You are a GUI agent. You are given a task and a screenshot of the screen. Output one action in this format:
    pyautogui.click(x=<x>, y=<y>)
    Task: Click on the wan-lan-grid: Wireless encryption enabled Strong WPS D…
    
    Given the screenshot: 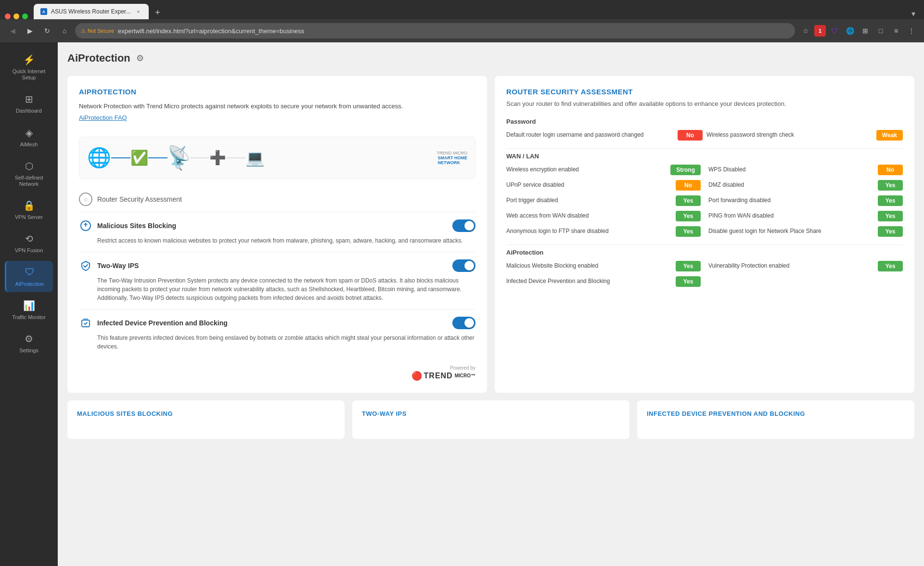 What is the action you would take?
    pyautogui.click(x=705, y=201)
    